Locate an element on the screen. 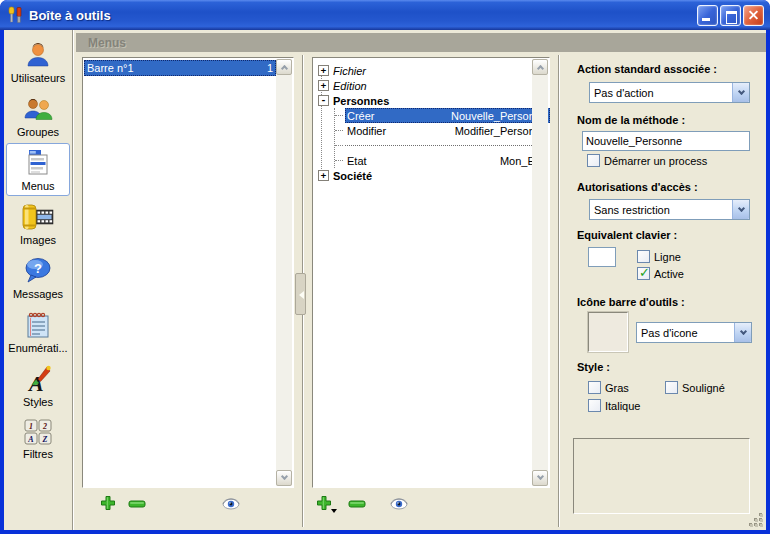 This screenshot has height=534, width=770. svg-text: 1 is located at coordinates (31, 426).